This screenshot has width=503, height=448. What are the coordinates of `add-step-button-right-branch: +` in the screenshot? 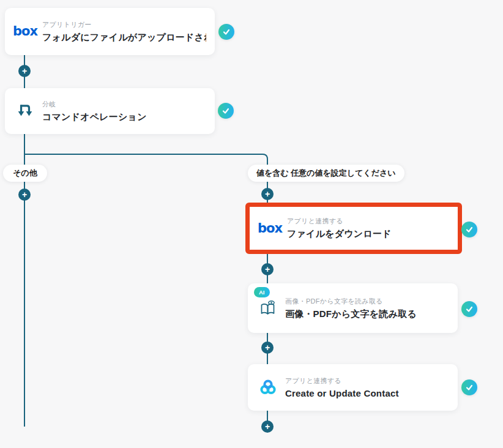 It's located at (267, 194).